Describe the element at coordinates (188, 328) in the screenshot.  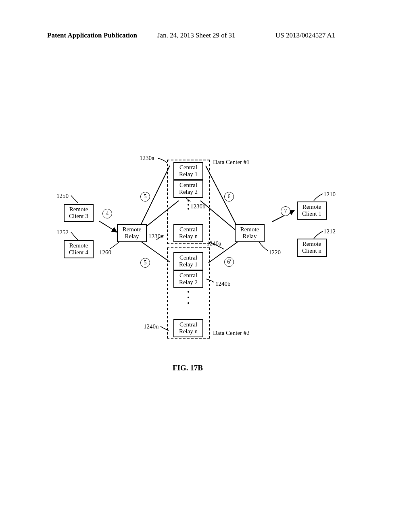
I see `central-relay-nb: CentralRelay n` at that location.